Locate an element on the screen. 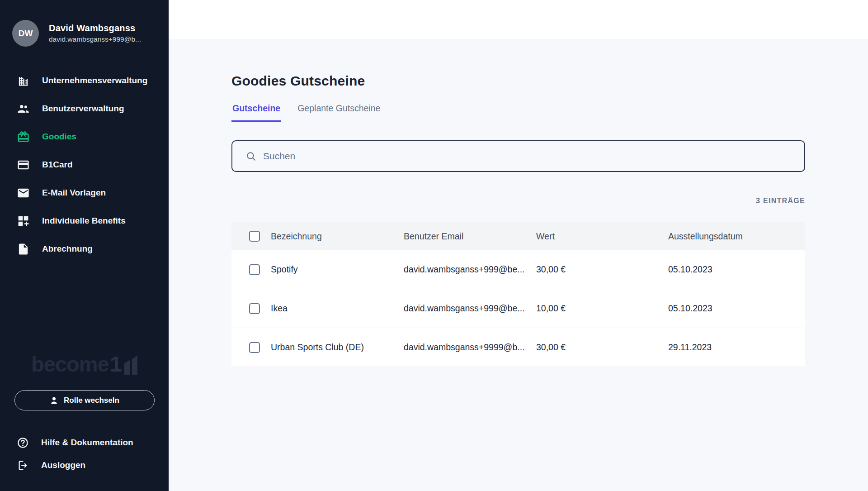  sidebar-item-abrechnung: Abrechnung is located at coordinates (84, 249).